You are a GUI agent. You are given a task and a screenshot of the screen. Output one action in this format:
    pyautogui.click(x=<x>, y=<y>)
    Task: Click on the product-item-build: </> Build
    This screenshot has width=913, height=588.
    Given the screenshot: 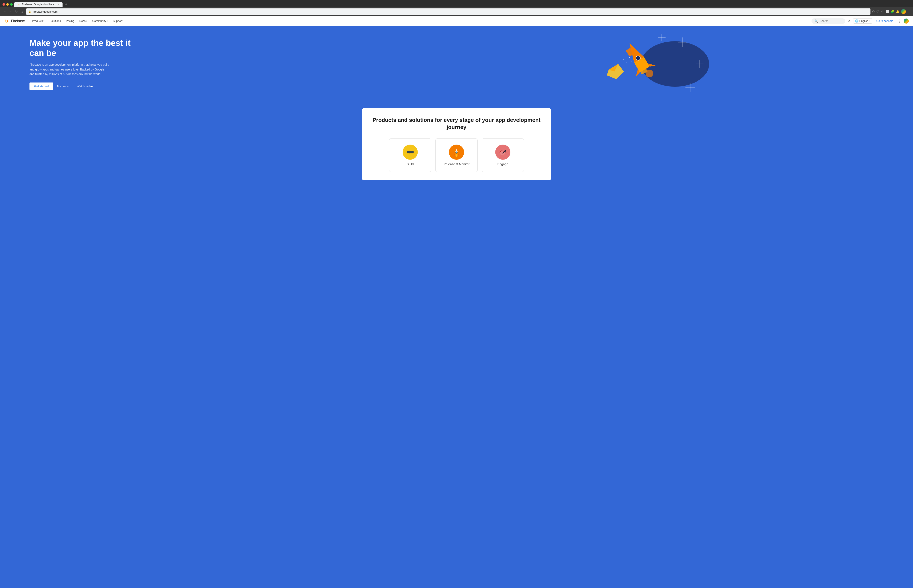 What is the action you would take?
    pyautogui.click(x=410, y=155)
    